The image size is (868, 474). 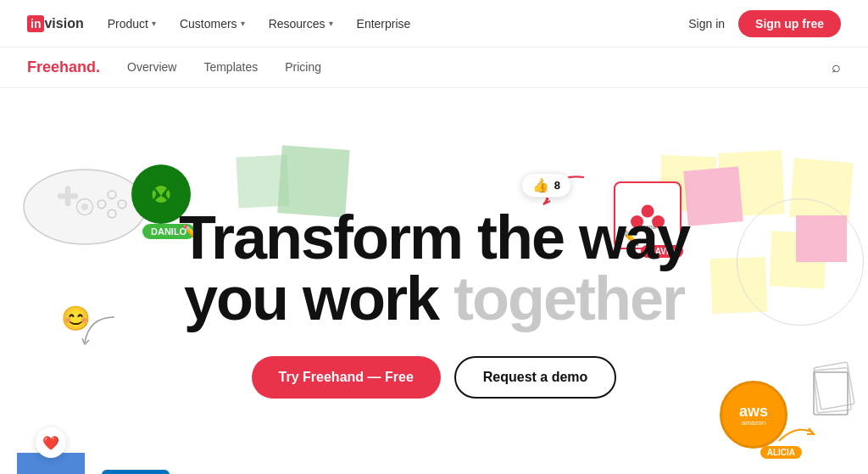 I want to click on nav-customers: Customers ▾, so click(x=212, y=24).